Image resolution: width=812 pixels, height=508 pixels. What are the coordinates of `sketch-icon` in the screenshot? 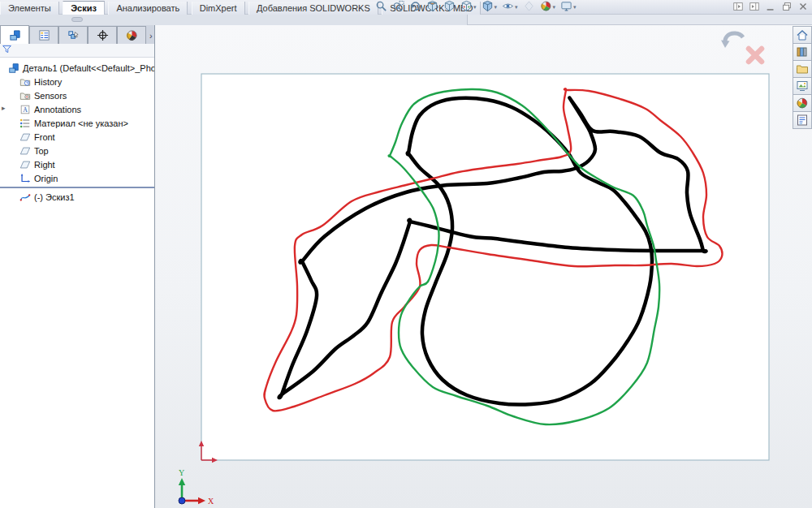 It's located at (25, 197).